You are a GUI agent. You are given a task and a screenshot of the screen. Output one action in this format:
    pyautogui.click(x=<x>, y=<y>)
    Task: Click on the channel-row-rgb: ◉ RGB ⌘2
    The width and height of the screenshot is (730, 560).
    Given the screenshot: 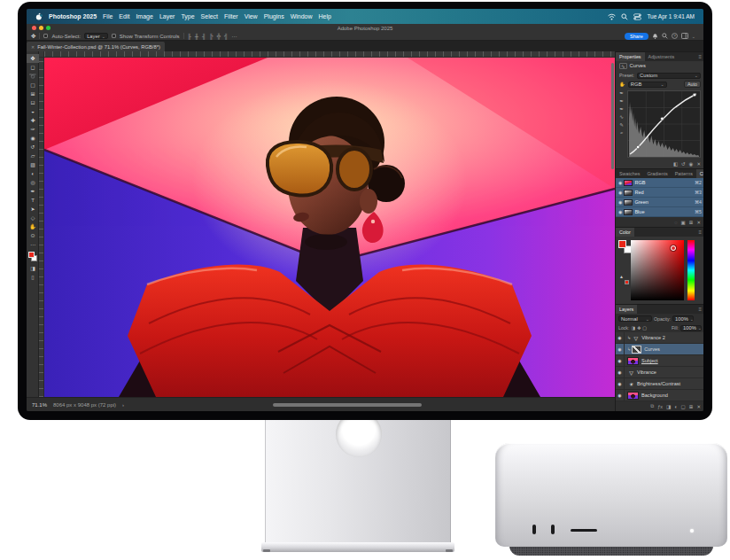 What is the action you would take?
    pyautogui.click(x=659, y=183)
    